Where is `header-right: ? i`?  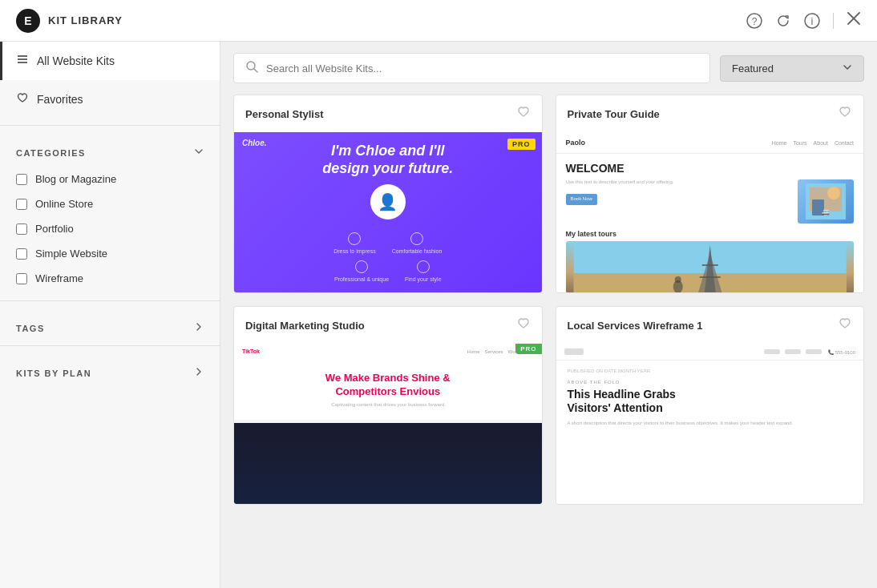
header-right: ? i is located at coordinates (803, 21).